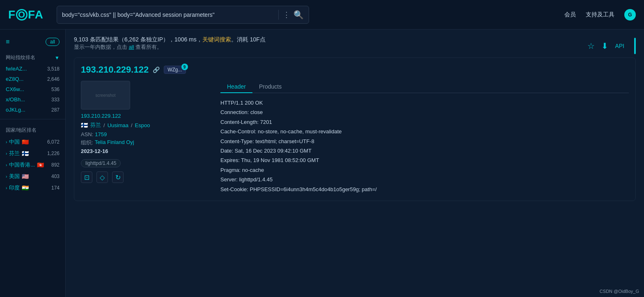 The image size is (644, 297). Describe the element at coordinates (33, 130) in the screenshot. I see `country-section-title: 国家/地区排名` at that location.